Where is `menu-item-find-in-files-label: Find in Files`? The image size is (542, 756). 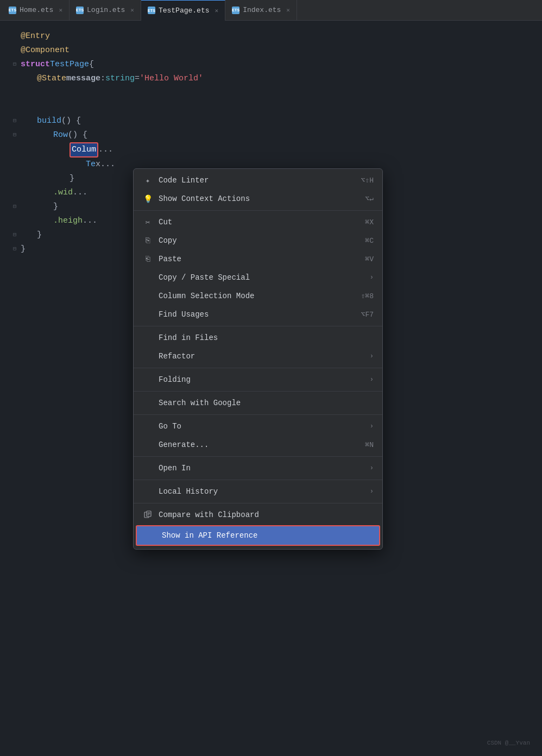
menu-item-find-in-files-label: Find in Files is located at coordinates (266, 338).